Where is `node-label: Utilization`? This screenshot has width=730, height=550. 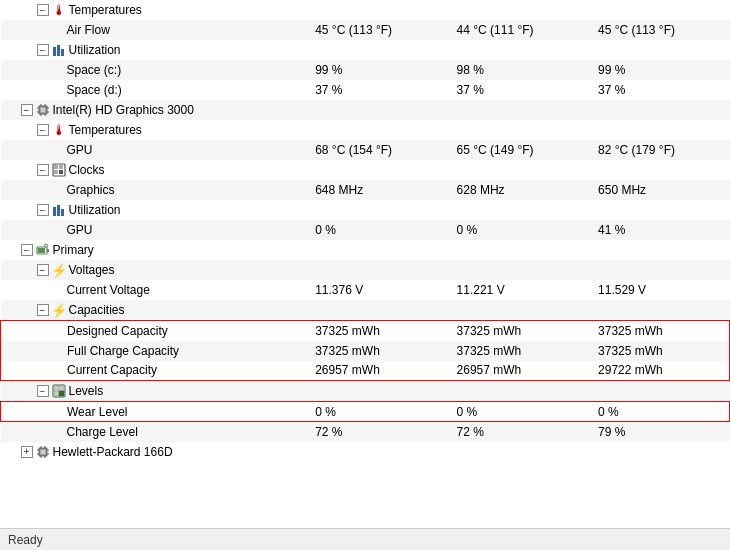 node-label: Utilization is located at coordinates (95, 50).